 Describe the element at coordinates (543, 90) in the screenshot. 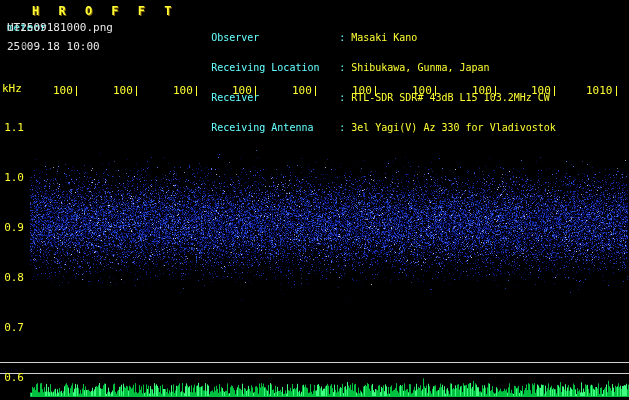

I see `x-tick-1009: 100` at that location.